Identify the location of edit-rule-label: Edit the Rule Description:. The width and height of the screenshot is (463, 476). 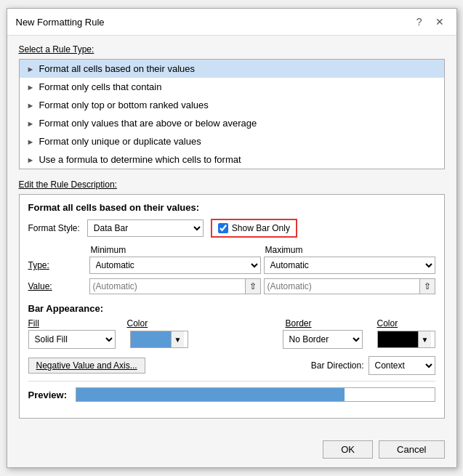
(232, 185).